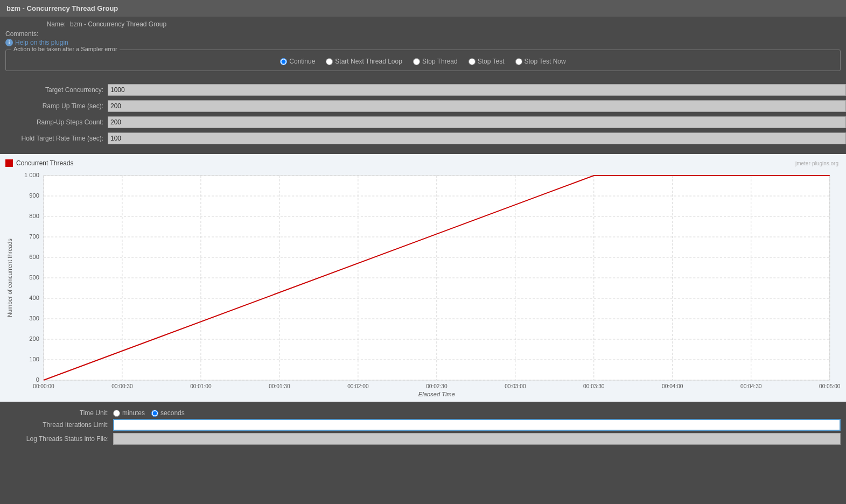  What do you see at coordinates (59, 413) in the screenshot?
I see `time-unit-label: Time Unit:` at bounding box center [59, 413].